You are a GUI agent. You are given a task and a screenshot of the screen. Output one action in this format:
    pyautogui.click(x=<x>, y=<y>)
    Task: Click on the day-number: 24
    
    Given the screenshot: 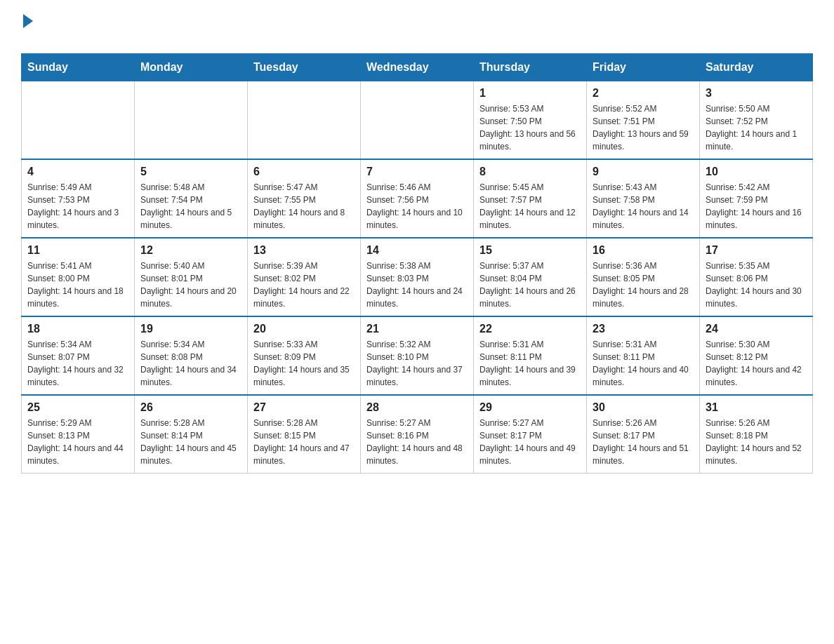 What is the action you would take?
    pyautogui.click(x=756, y=329)
    